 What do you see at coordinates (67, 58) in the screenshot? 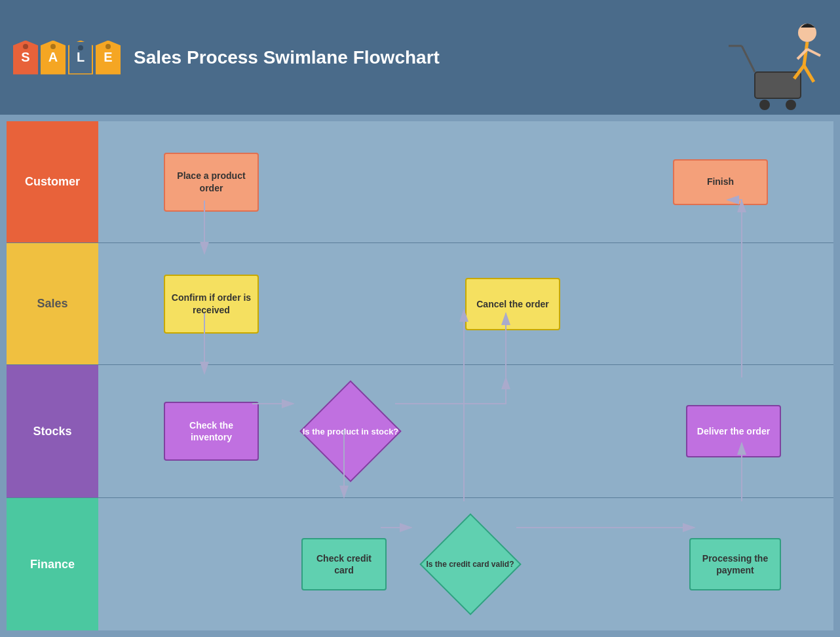
I see `sale-tags-icon: S A L E` at bounding box center [67, 58].